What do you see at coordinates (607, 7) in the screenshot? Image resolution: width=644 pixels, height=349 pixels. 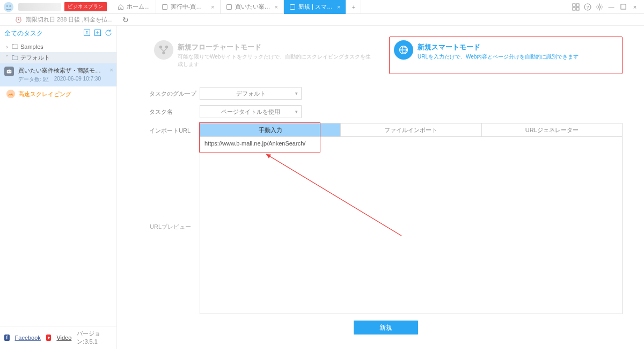 I see `window-controls: ? — ×` at bounding box center [607, 7].